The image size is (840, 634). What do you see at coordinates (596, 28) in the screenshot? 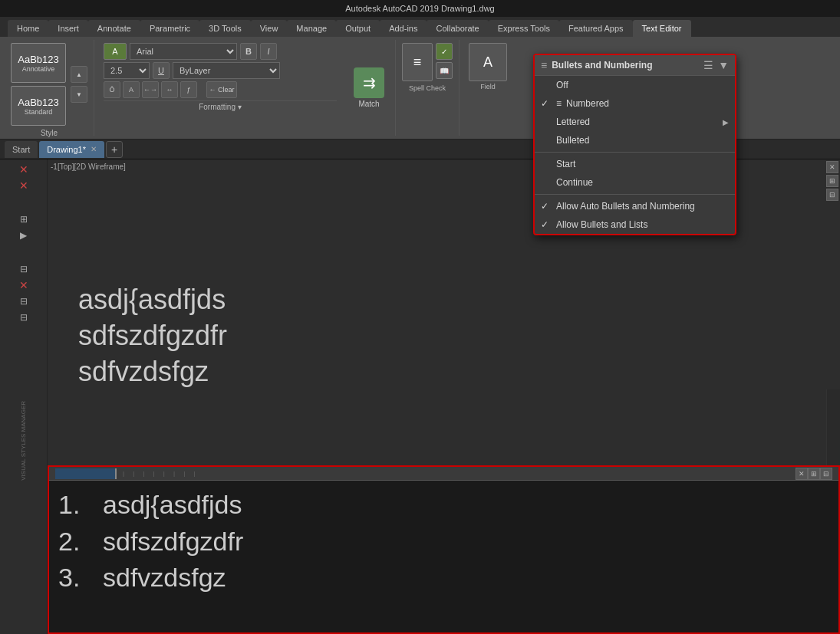
I see `tab-featuredapps: Featured Apps` at bounding box center [596, 28].